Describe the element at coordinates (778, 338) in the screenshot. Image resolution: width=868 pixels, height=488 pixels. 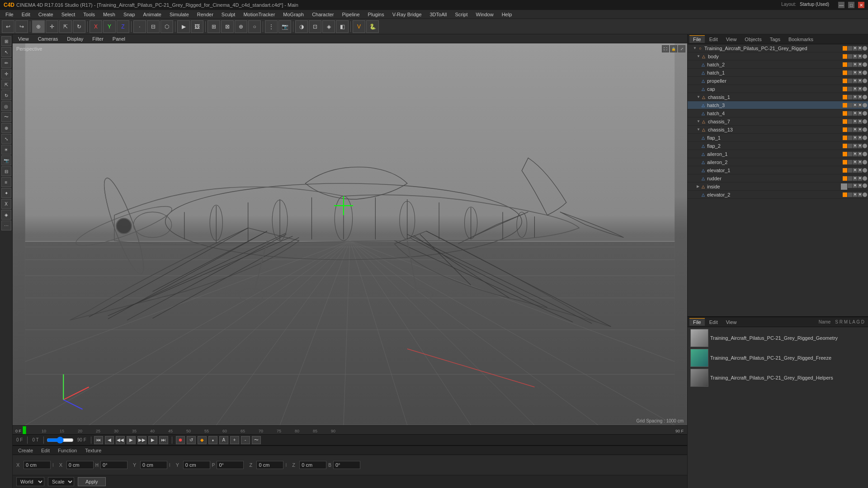
I see `mat-item-geometry: Training_Aircraft_Pilatus_PC-21_Grey_Rig…` at that location.